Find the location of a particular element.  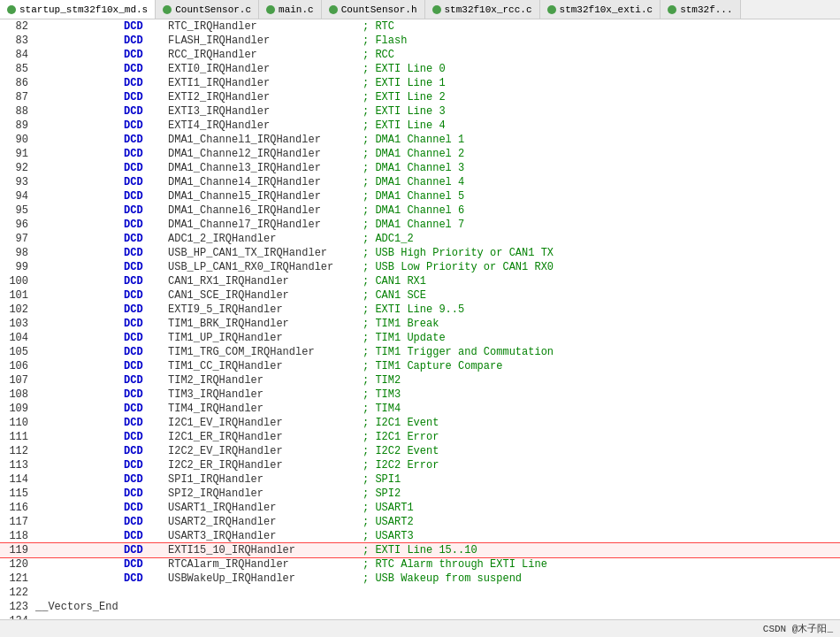

tab-2: main.c is located at coordinates (290, 10).